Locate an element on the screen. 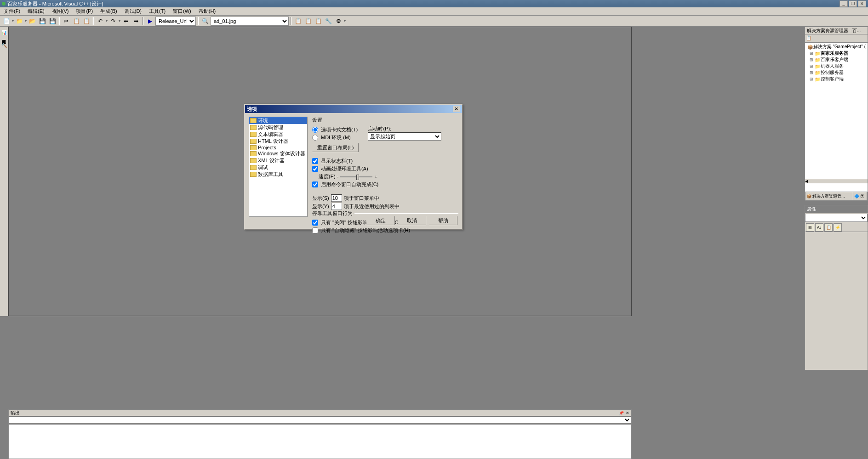  output-panel: 输出 📌 ✕ is located at coordinates (320, 434).